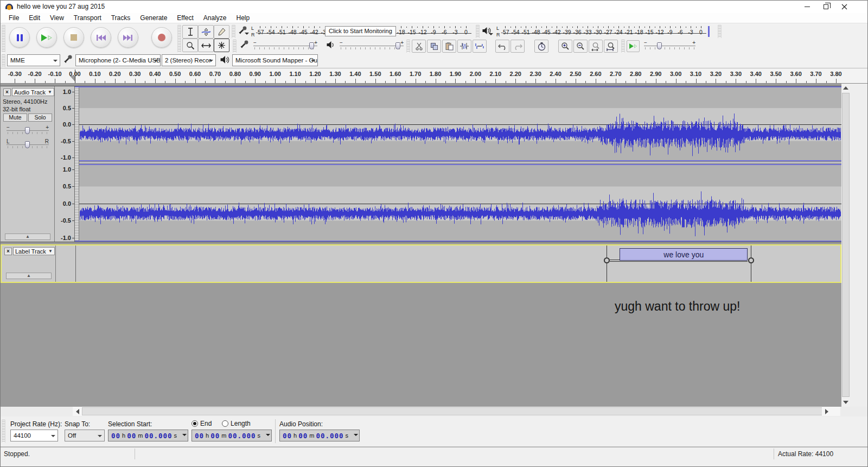  What do you see at coordinates (65, 164) in the screenshot?
I see `vertical-scale-ruler: 1.00.50.0-0.5-1.01.00.50.0-0.5-1.0` at bounding box center [65, 164].